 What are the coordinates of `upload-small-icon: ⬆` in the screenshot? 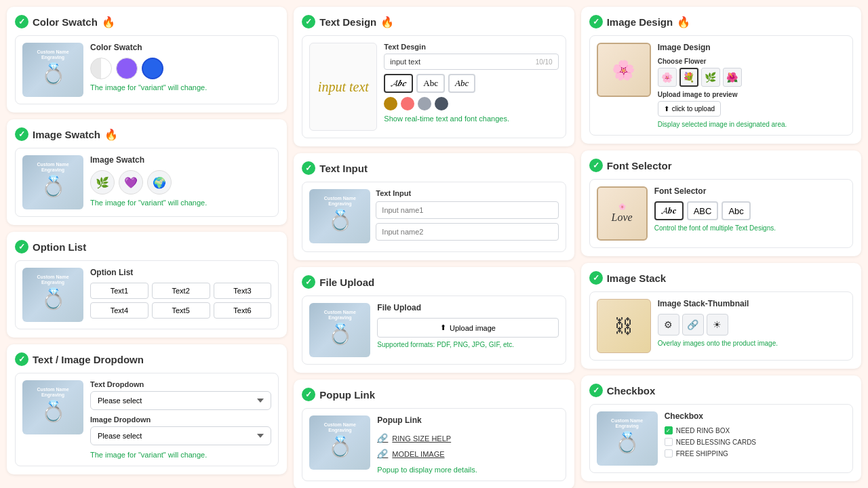 It's located at (667, 108).